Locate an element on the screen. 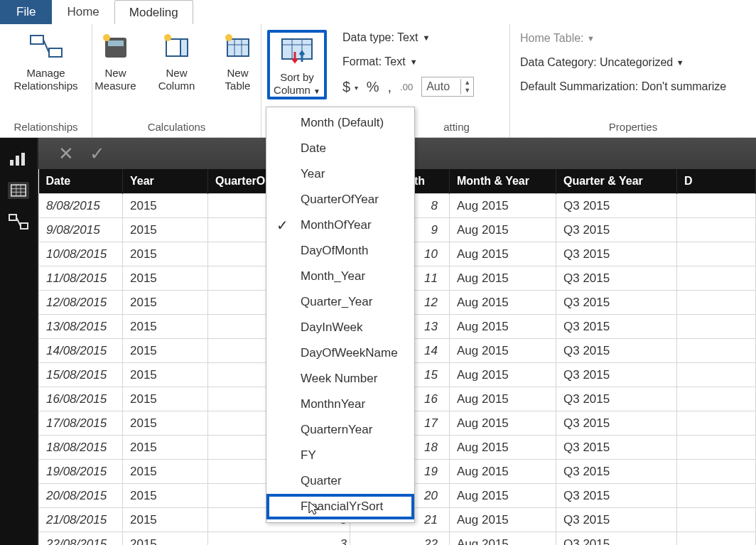  sort-menu-item: Month_Year is located at coordinates (340, 276).